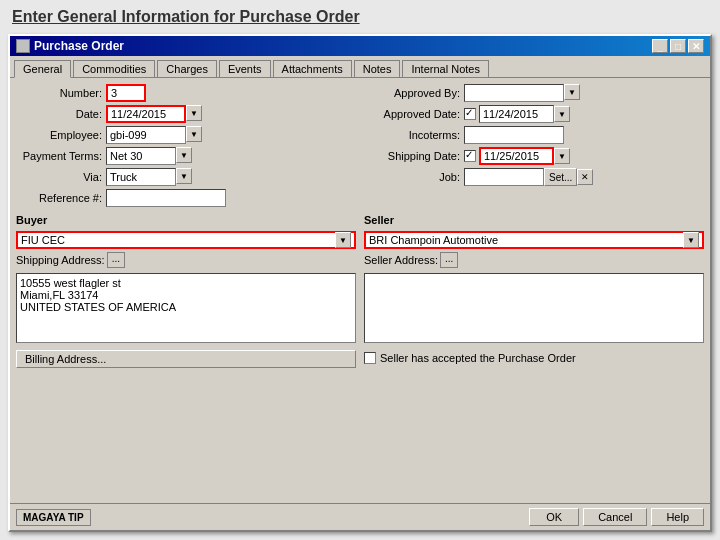  I want to click on footer-right: OK Cancel Help, so click(616, 517).